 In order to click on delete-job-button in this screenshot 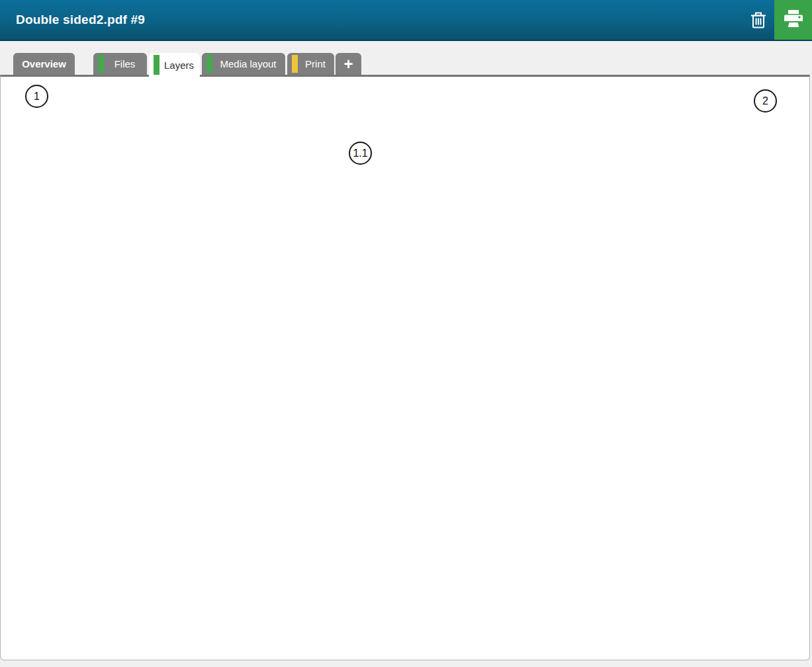, I will do `click(758, 21)`.